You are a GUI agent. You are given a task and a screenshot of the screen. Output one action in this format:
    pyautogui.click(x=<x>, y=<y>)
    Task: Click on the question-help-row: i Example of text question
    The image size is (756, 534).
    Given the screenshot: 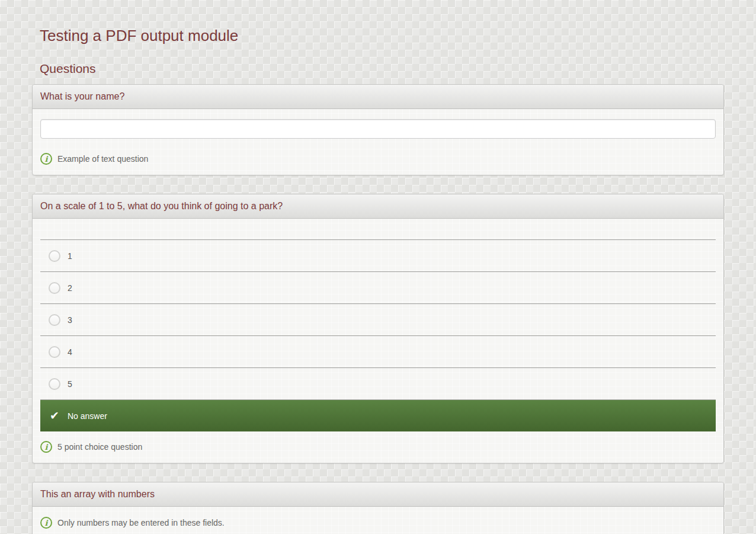 What is the action you would take?
    pyautogui.click(x=378, y=159)
    